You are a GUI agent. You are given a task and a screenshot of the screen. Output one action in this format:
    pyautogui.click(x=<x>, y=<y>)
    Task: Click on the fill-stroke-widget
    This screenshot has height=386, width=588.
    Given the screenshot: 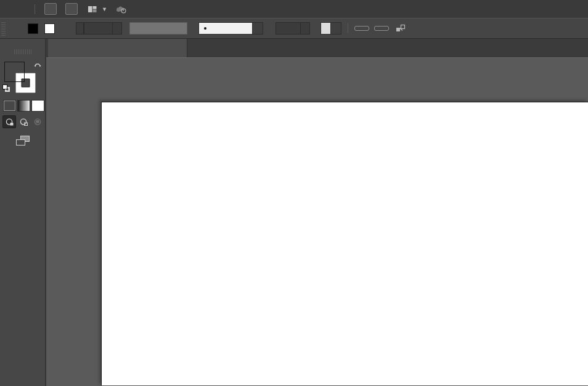 What is the action you would take?
    pyautogui.click(x=23, y=80)
    